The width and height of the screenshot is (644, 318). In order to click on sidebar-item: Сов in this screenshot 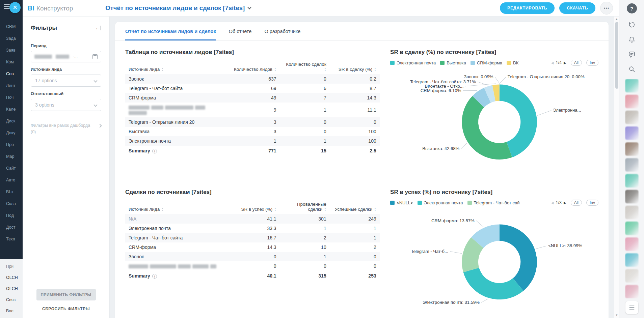, I will do `click(11, 74)`.